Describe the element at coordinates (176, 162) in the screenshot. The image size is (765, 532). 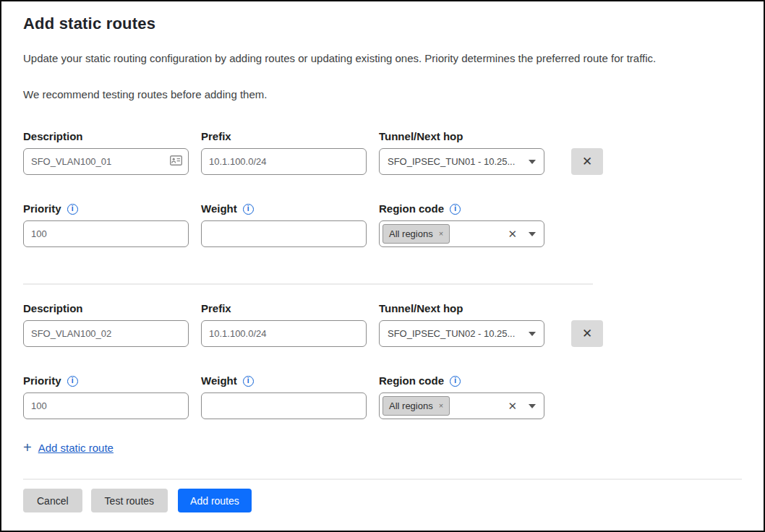
I see `contact-card-icon` at that location.